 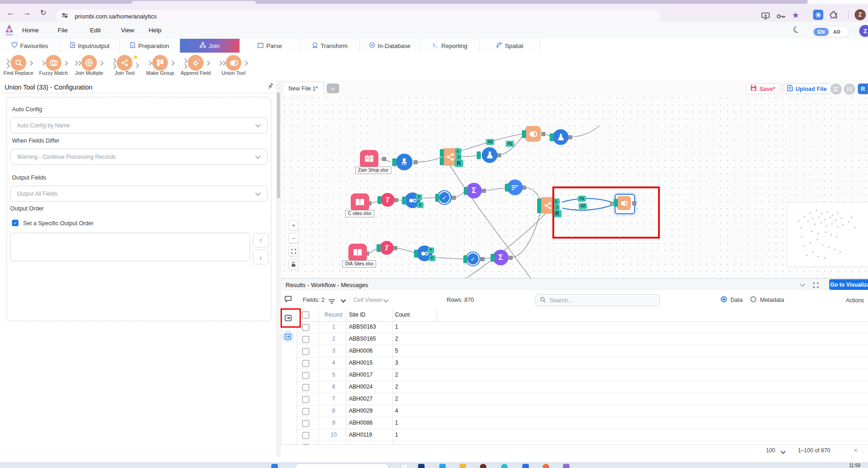 I want to click on search-input: Search..., so click(x=597, y=300).